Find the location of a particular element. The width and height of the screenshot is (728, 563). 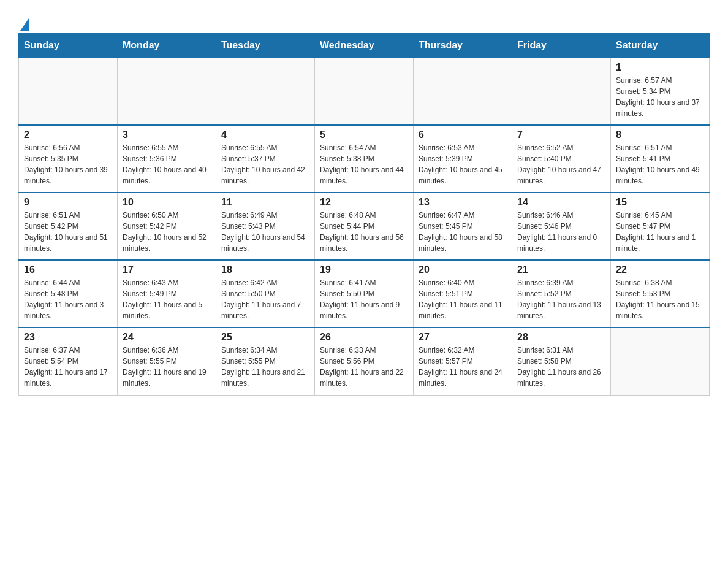

day-info-text: Sunrise: 6:37 AM is located at coordinates (68, 350).